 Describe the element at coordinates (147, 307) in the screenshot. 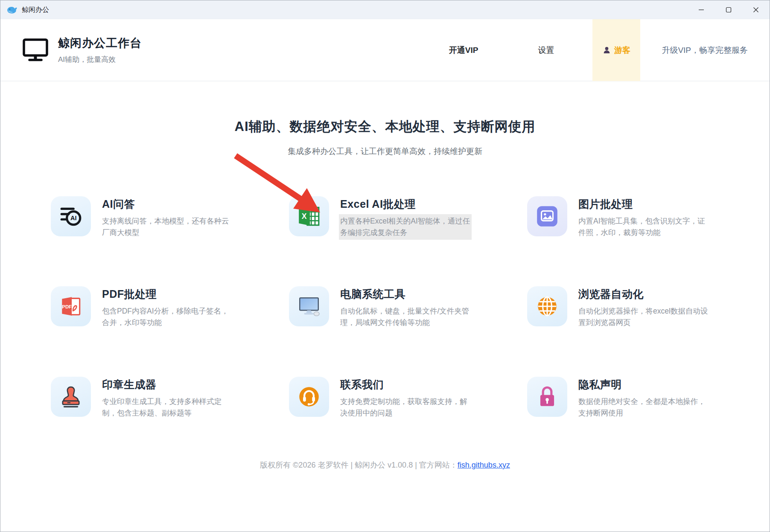

I see `card-pdf-batch: PDF PDF批处理 包含PDF内容AI分析，移除电子签名，合并，水印等功能` at that location.